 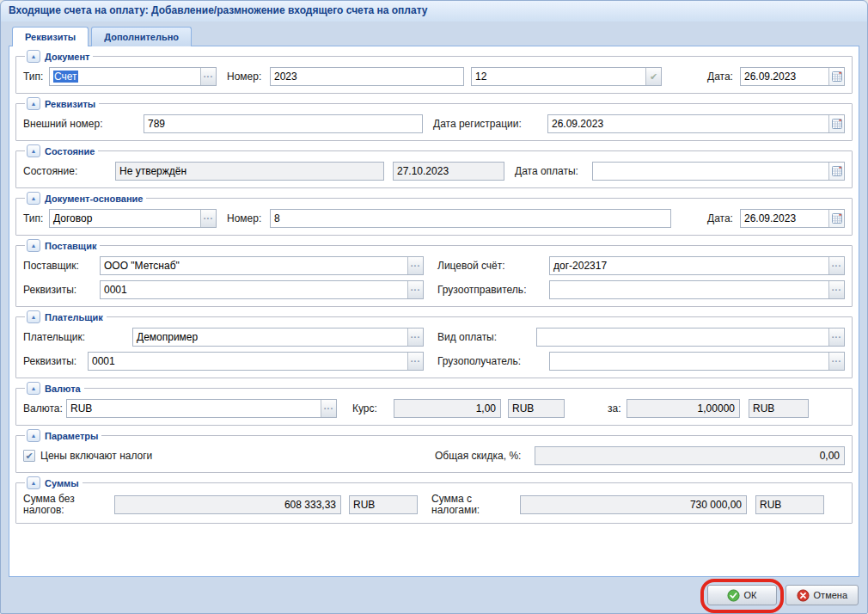 I want to click on section-payer: ▲ Плательщик Плательщик: Демопример ... …, so click(x=434, y=344).